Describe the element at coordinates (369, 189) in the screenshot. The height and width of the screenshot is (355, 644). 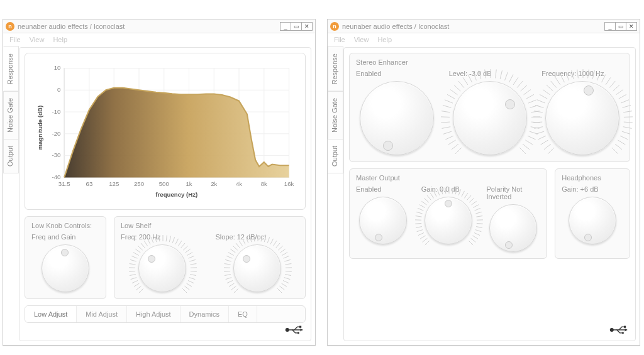
I see `master-enabled-label: Enabled` at that location.